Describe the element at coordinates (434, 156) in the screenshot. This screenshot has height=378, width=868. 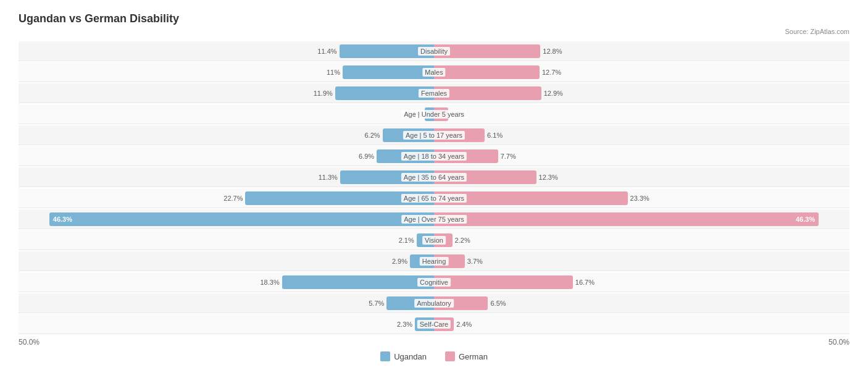
I see `bar-row: 6.9% 7.7% Age | 18 to 34 years` at that location.